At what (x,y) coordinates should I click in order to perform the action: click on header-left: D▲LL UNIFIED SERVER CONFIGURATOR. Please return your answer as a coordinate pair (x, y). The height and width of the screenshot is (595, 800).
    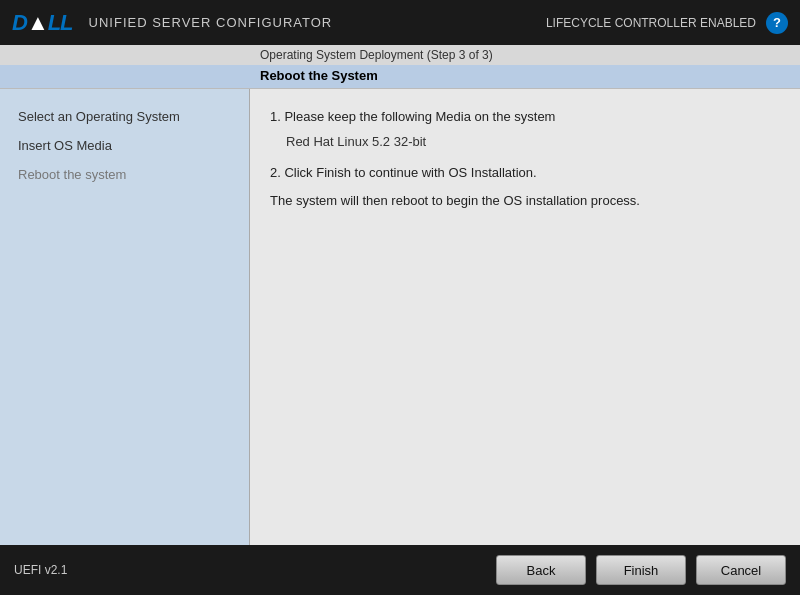
    Looking at the image, I should click on (172, 23).